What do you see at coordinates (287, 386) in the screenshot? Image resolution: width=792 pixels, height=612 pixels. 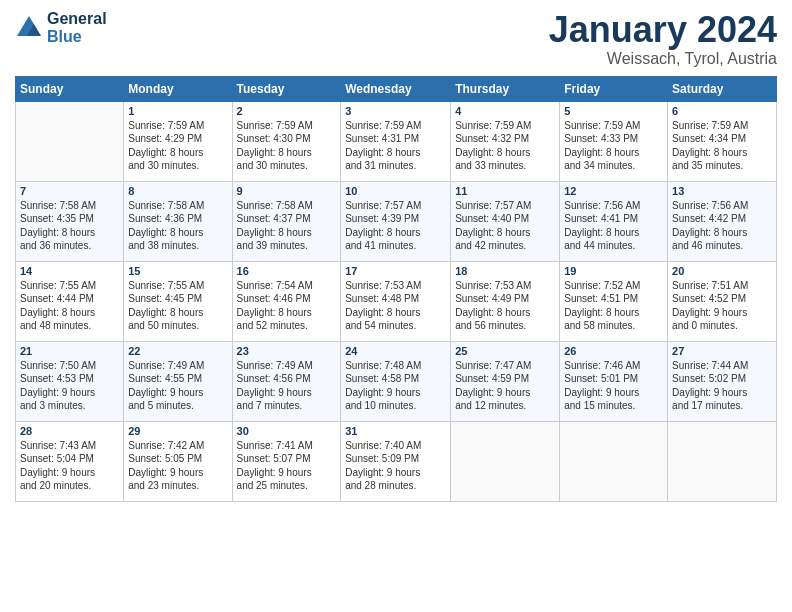 I see `day-info: Sunrise: 7:49 AMSunset: 4:56 PMDaylight:…` at bounding box center [287, 386].